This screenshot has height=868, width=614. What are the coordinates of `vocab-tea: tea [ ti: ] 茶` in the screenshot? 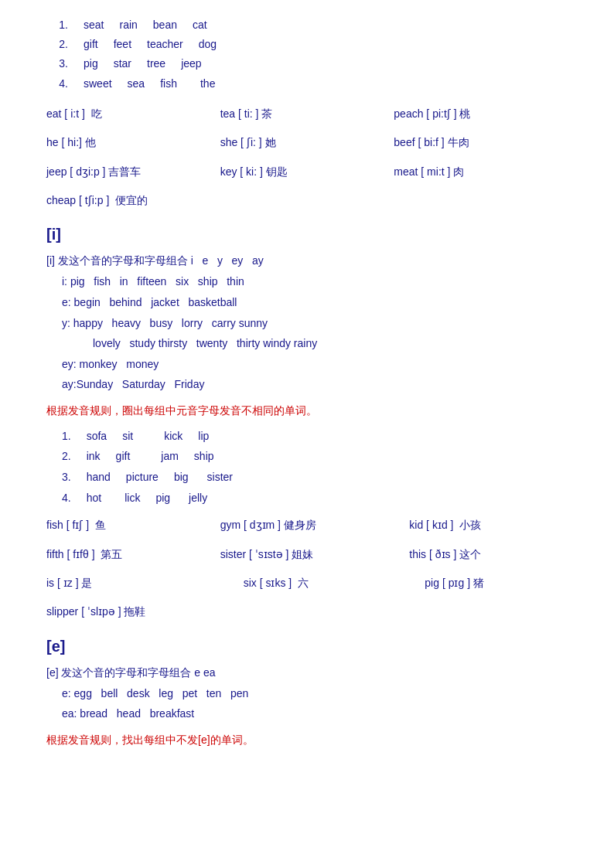 It's located at (308, 114).